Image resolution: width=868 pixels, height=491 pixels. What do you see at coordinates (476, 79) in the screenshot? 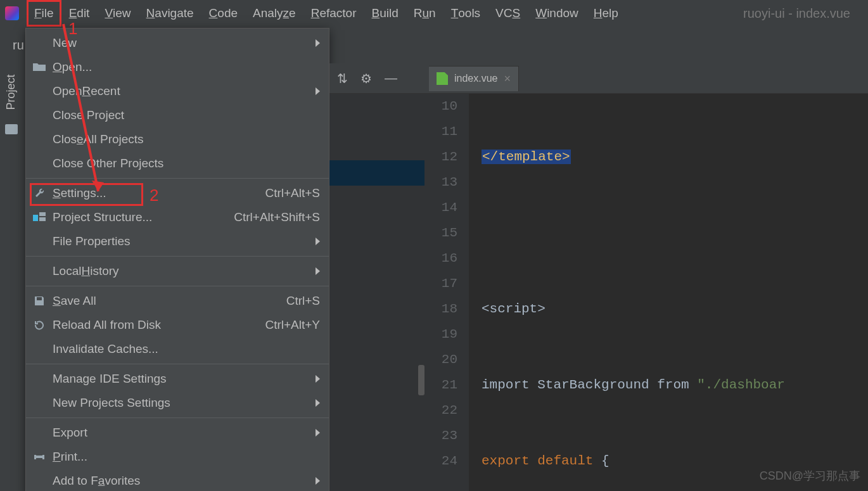
I see `tab-label: index.vue` at bounding box center [476, 79].